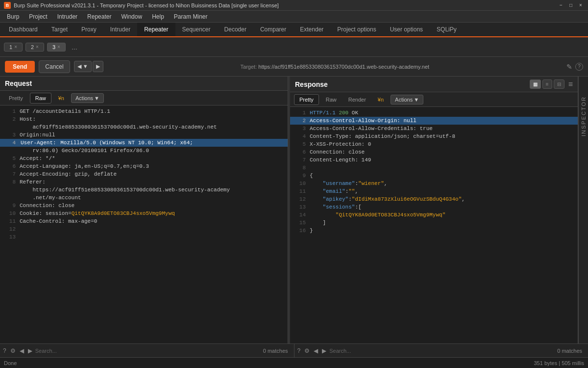  I want to click on inspector-sidebar: INSPECTOR, so click(583, 210).